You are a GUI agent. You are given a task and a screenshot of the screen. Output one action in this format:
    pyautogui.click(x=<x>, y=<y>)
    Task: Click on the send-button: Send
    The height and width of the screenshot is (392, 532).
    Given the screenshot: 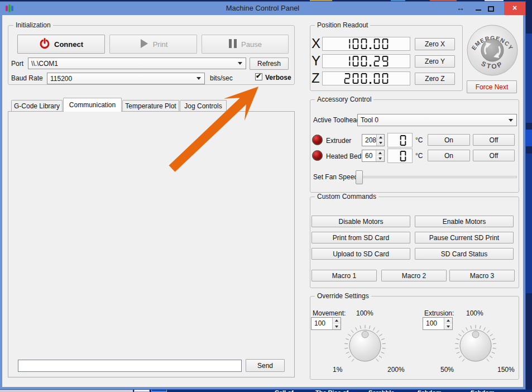 What is the action you would take?
    pyautogui.click(x=265, y=365)
    